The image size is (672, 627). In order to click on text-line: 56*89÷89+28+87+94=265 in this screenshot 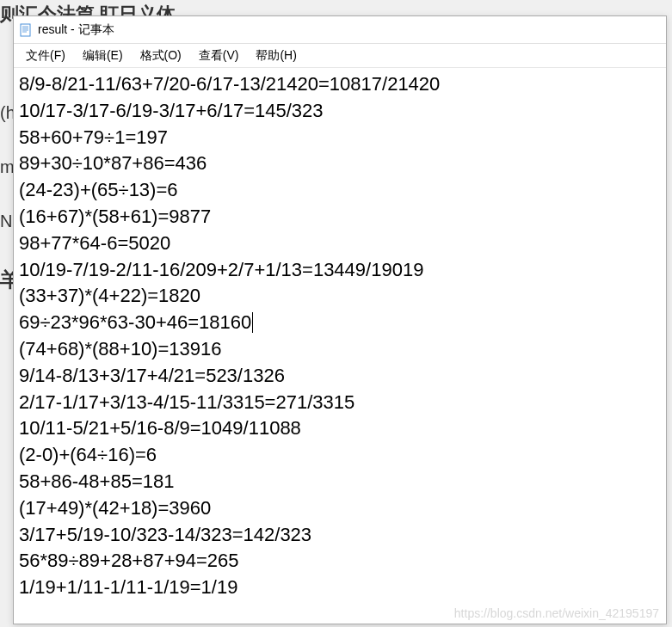, I will do `click(340, 561)`.